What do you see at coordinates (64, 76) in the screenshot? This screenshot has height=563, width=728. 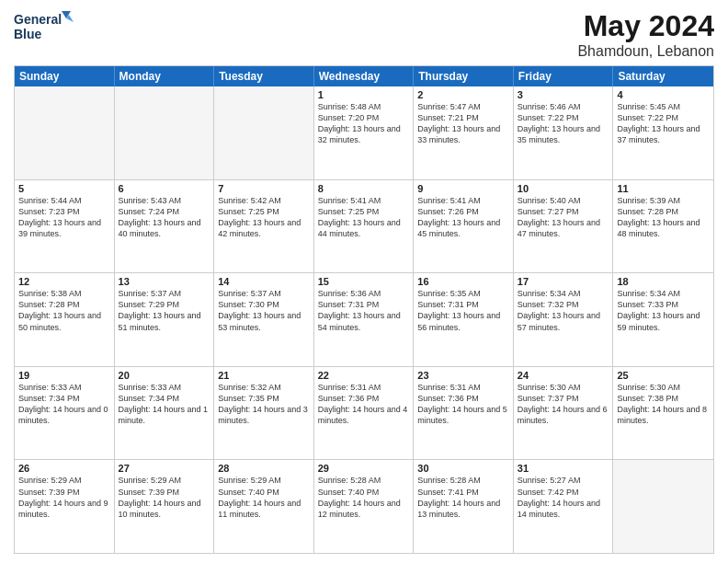 I see `header-sunday: Sunday` at bounding box center [64, 76].